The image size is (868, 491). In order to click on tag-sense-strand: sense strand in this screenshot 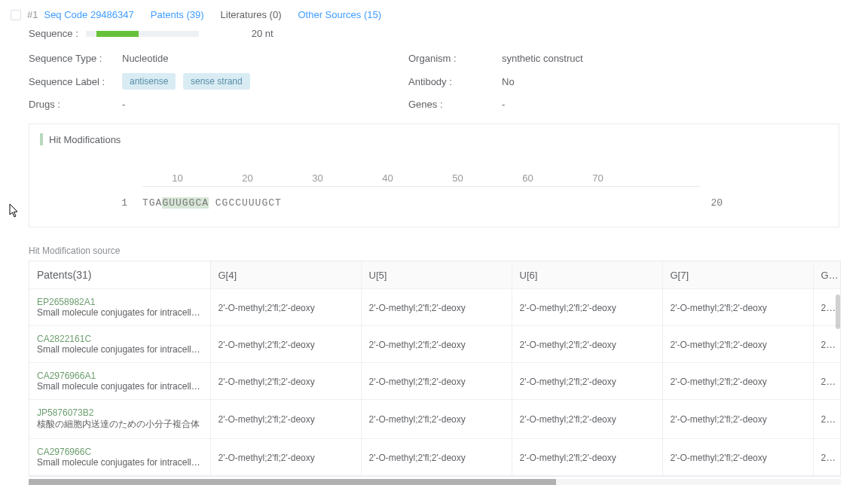, I will do `click(217, 81)`.